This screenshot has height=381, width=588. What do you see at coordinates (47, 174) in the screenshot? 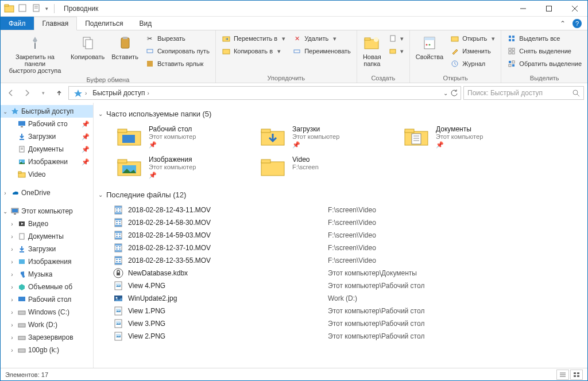
I see `tree-video: Video` at bounding box center [47, 174].